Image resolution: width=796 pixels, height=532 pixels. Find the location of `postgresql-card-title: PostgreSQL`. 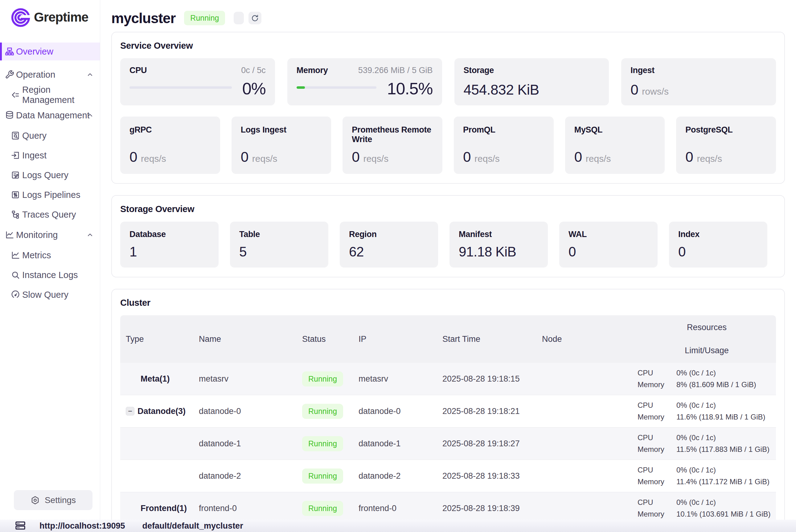

postgresql-card-title: PostgreSQL is located at coordinates (726, 130).